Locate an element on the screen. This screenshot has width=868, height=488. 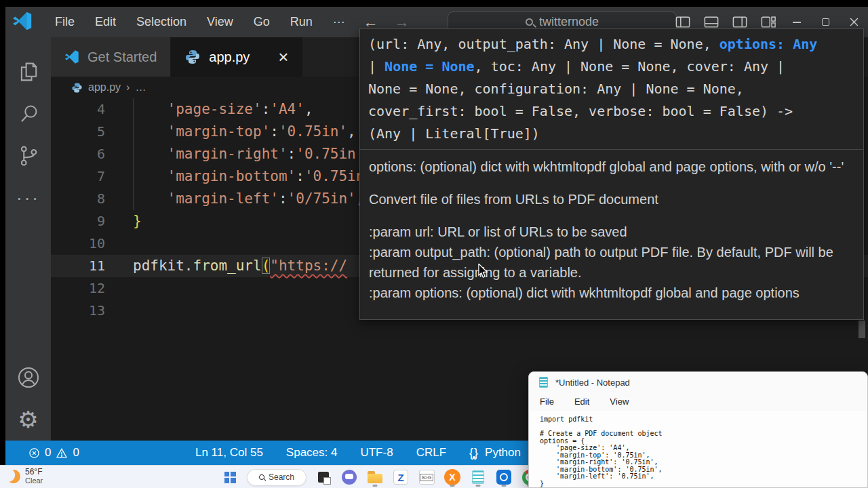
signature-line-1: | None = None, toc: Any | None = None, c… is located at coordinates (612, 66).